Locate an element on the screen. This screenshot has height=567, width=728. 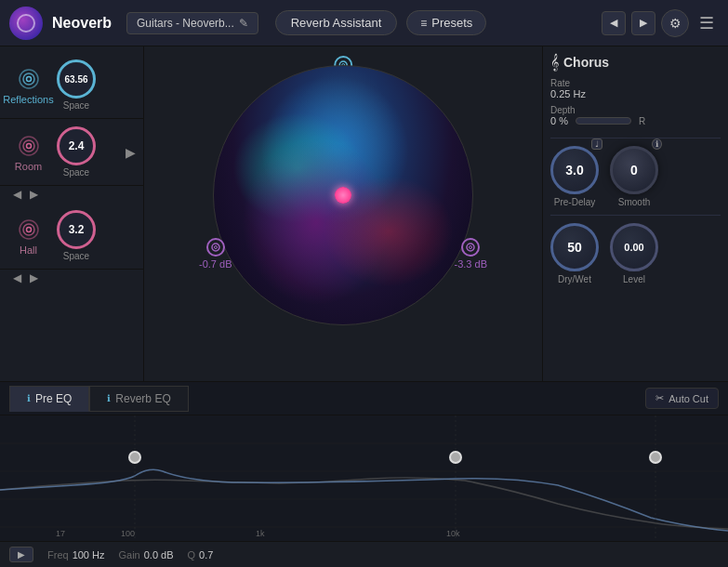
dry-wet-knob-item: 50 Dry/Wet is located at coordinates (575, 254).